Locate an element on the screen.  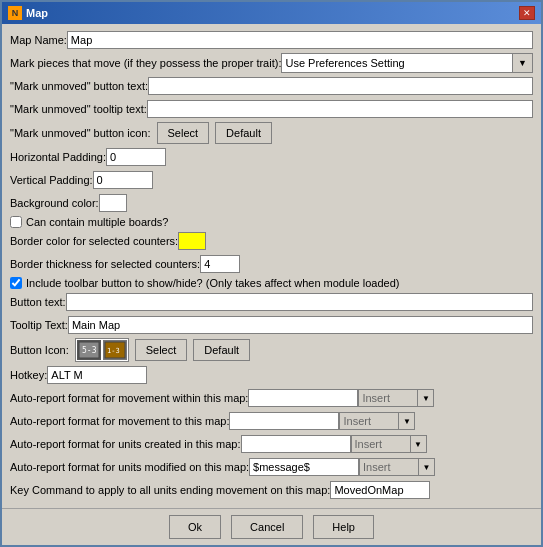
app-icon: N is located at coordinates (15, 13).